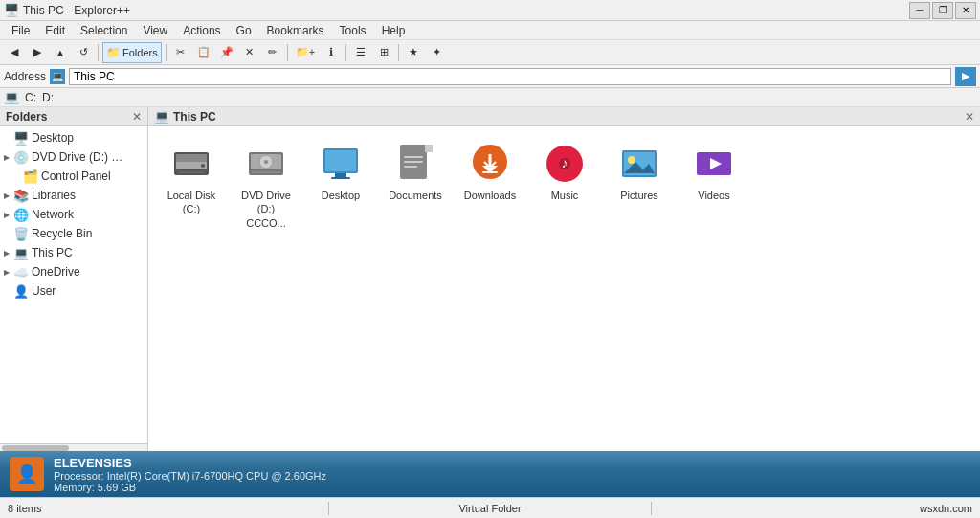 This screenshot has height=518, width=980. Describe the element at coordinates (266, 164) in the screenshot. I see `dvd-drive-icon` at that location.